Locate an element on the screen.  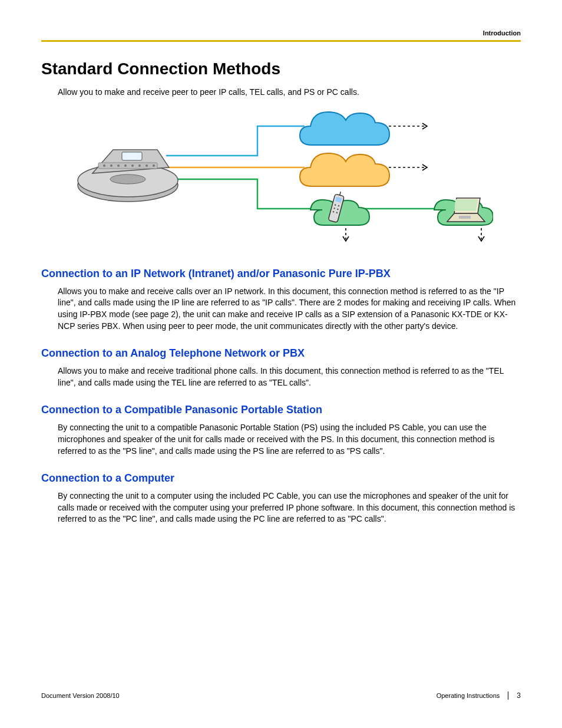
page-footer: Document Version 2008/10 Operating Instr… is located at coordinates (281, 696).